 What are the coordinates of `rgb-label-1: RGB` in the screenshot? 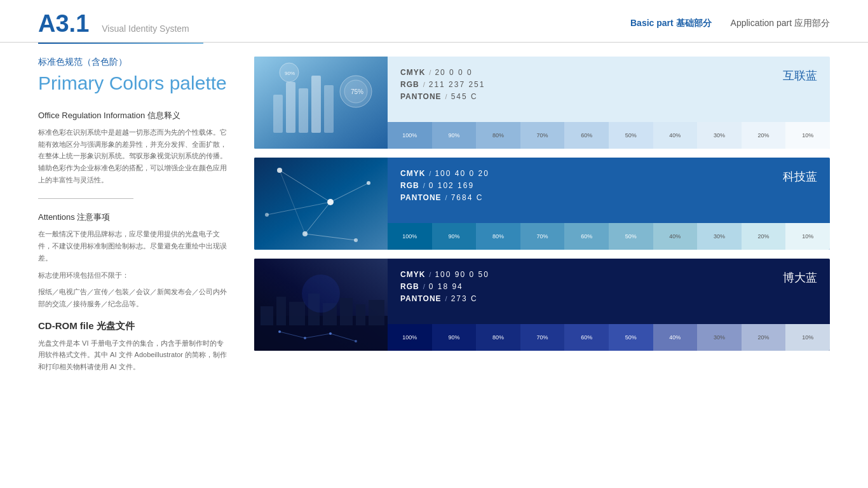 It's located at (410, 85).